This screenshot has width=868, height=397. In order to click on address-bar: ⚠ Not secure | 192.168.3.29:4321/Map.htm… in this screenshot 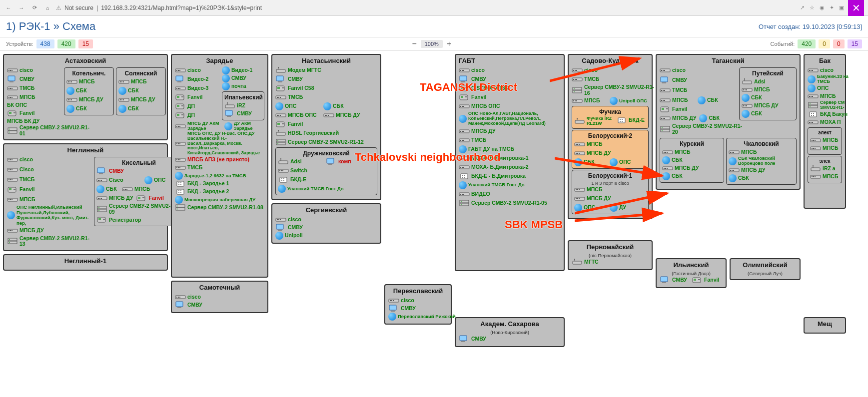, I will do `click(426, 8)`.